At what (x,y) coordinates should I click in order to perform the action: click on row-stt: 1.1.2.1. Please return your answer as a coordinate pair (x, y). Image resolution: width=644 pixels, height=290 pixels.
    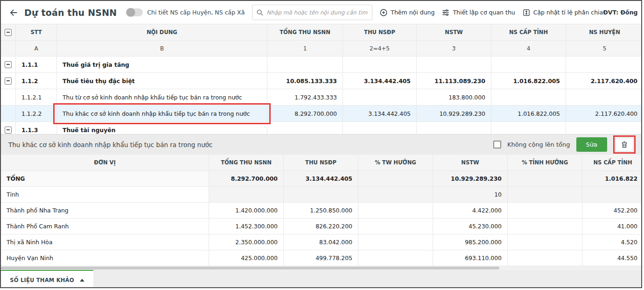
    Looking at the image, I should click on (36, 97).